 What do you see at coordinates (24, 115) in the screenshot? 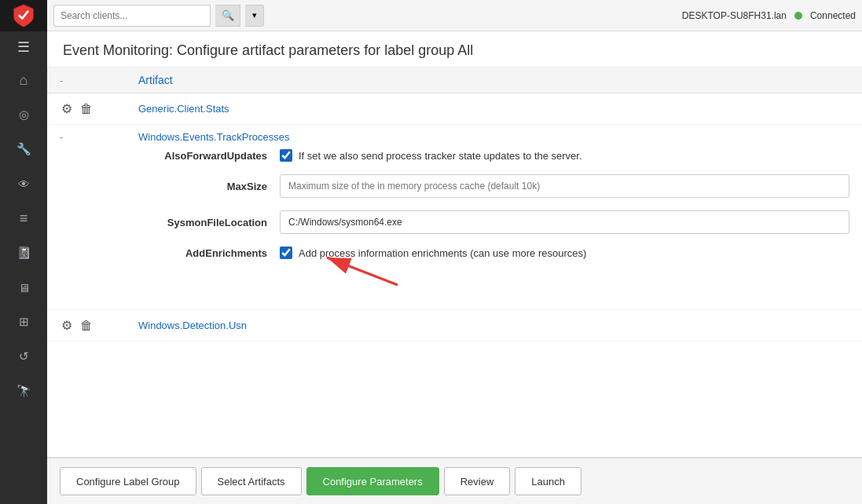
I see `target-icon: ◎` at bounding box center [24, 115].